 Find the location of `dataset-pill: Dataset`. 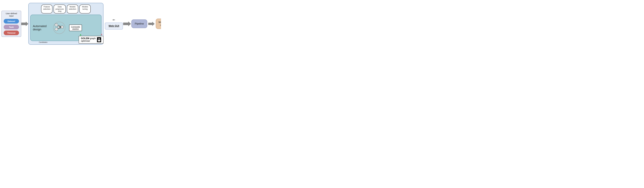

dataset-pill: Dataset is located at coordinates (12, 21).